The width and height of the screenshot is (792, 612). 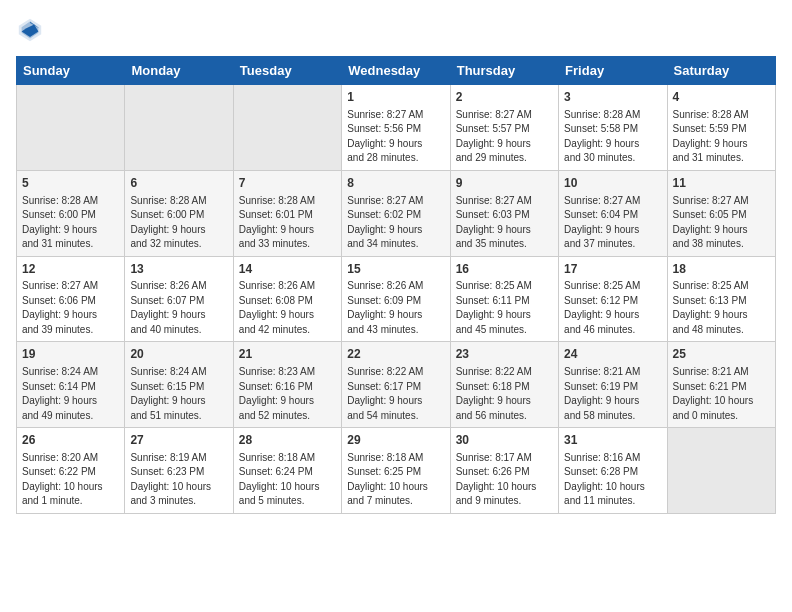 I want to click on day-info-text: and 48 minutes., so click(x=722, y=330).